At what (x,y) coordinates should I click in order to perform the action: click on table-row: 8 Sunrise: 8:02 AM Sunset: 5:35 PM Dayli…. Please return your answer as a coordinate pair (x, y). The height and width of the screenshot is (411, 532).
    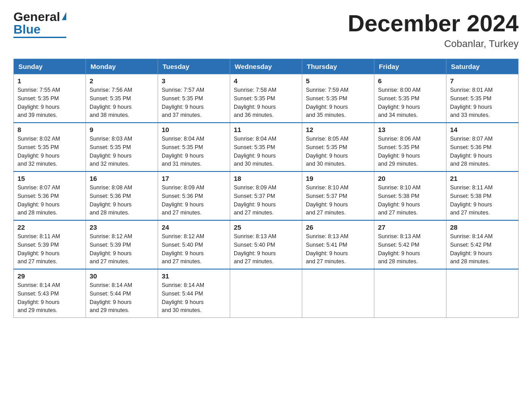
    Looking at the image, I should click on (50, 147).